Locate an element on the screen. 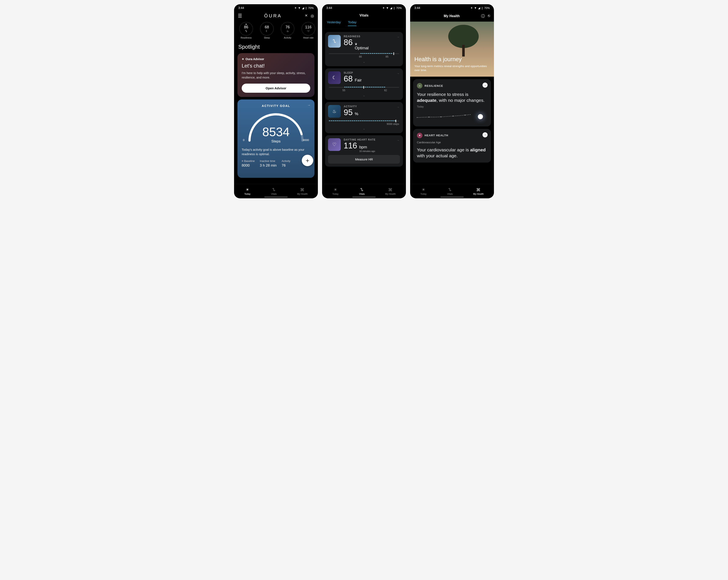 The image size is (728, 580). activity-goal-title: ACTIVITY GOAL is located at coordinates (276, 106).